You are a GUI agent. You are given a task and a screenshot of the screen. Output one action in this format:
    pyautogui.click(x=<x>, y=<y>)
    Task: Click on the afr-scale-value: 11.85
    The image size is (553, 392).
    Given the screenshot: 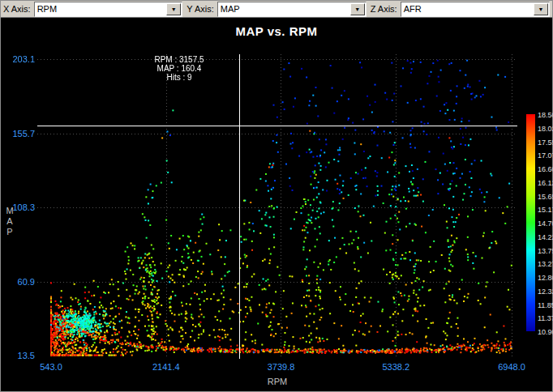 What is the action you would take?
    pyautogui.click(x=545, y=305)
    